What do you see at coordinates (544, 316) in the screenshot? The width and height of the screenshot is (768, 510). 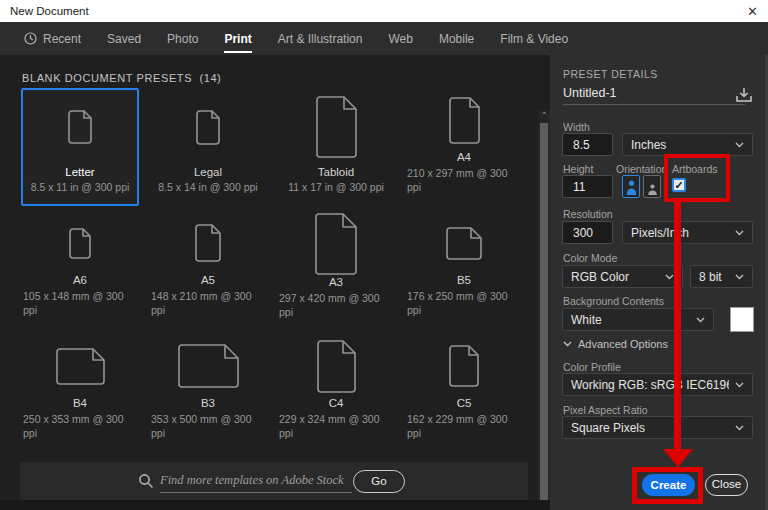 I see `scrollbar-thumb` at bounding box center [544, 316].